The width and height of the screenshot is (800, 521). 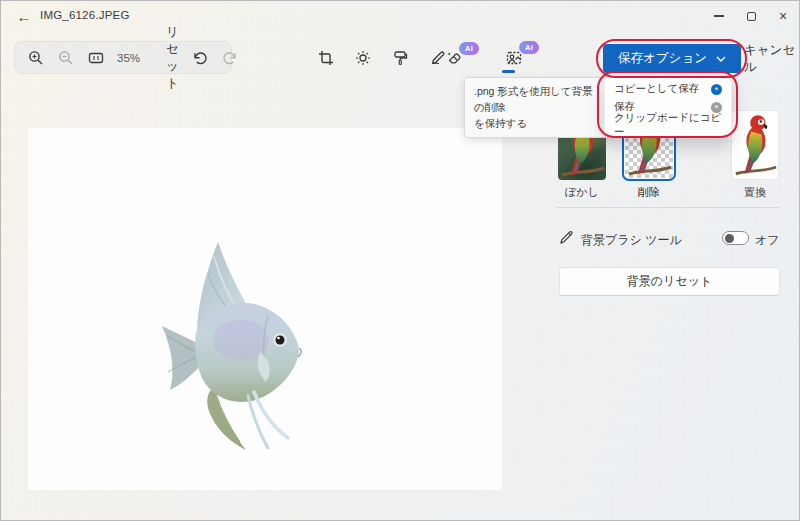 What do you see at coordinates (721, 59) in the screenshot?
I see `chevron-down-icon` at bounding box center [721, 59].